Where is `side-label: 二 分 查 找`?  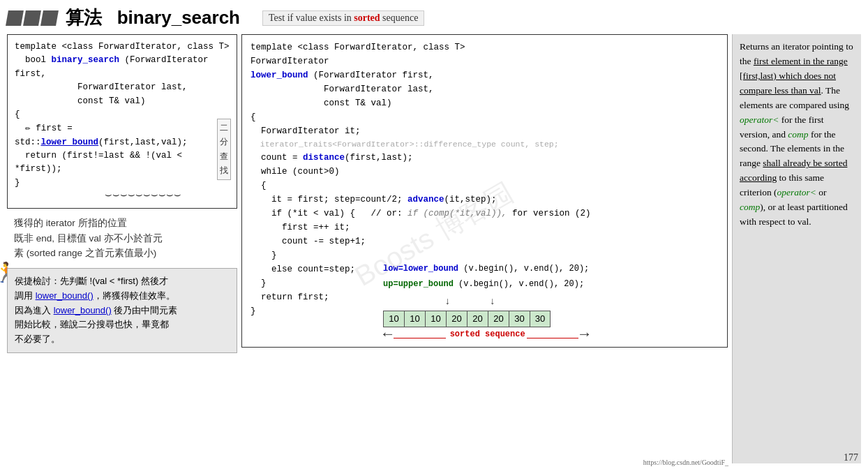
side-label: 二 分 查 找 is located at coordinates (224, 149).